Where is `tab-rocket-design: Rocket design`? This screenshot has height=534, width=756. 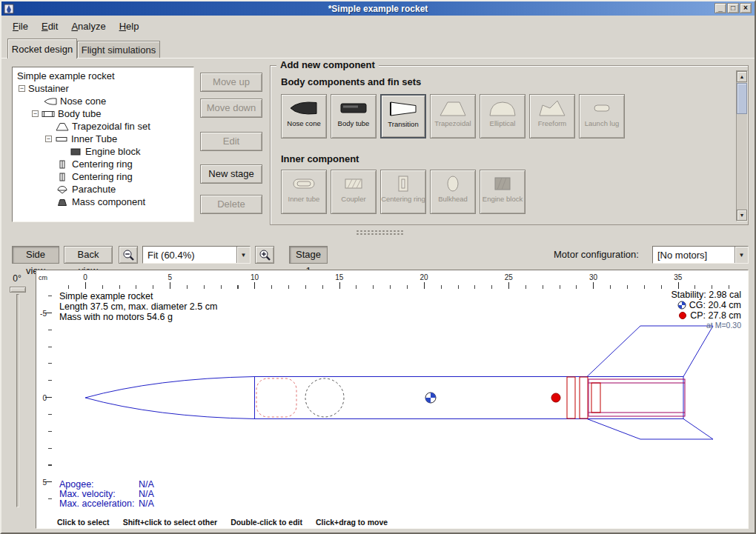 tab-rocket-design: Rocket design is located at coordinates (42, 49).